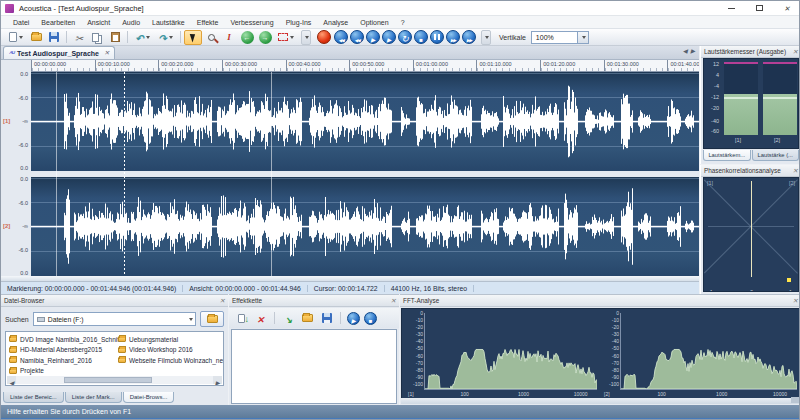 The height and width of the screenshot is (420, 800). Describe the element at coordinates (6, 121) in the screenshot. I see `channel-1-badge: [1]` at that location.